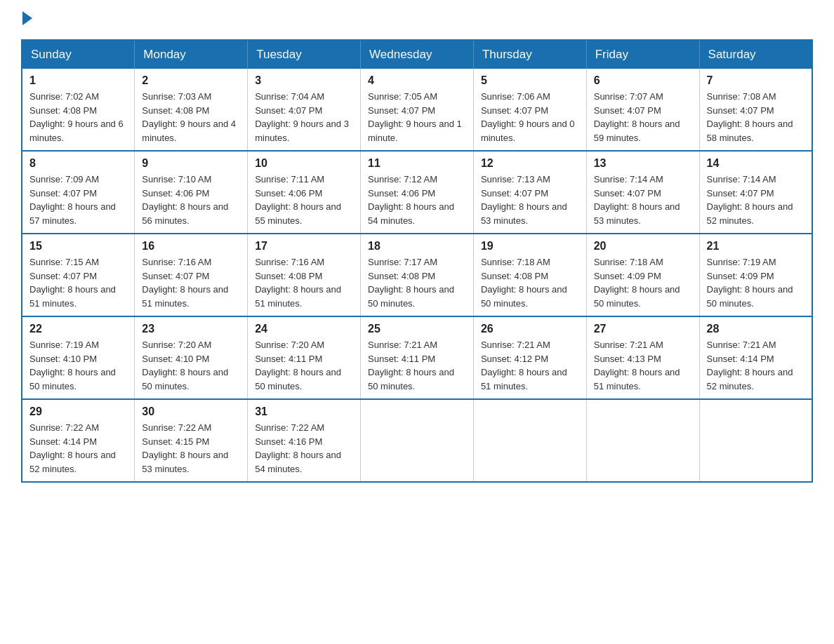 This screenshot has width=834, height=644. I want to click on weekday-header-monday: Monday, so click(191, 55).